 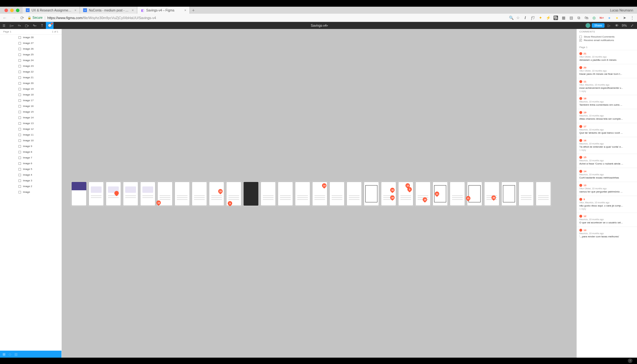 I want to click on layer-item: Image 11, so click(x=31, y=135).